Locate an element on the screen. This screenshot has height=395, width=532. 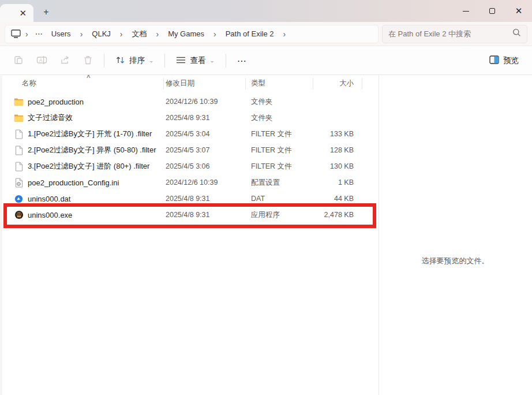
trash-icon is located at coordinates (88, 61).